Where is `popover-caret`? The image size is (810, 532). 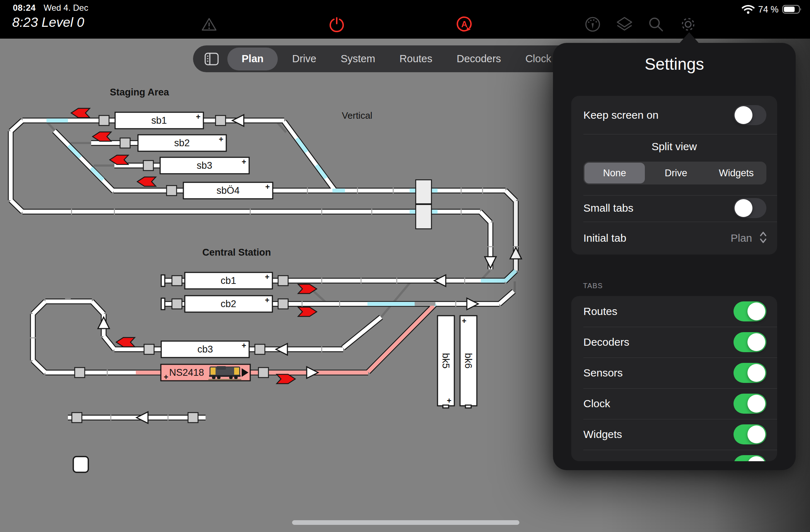 popover-caret is located at coordinates (689, 38).